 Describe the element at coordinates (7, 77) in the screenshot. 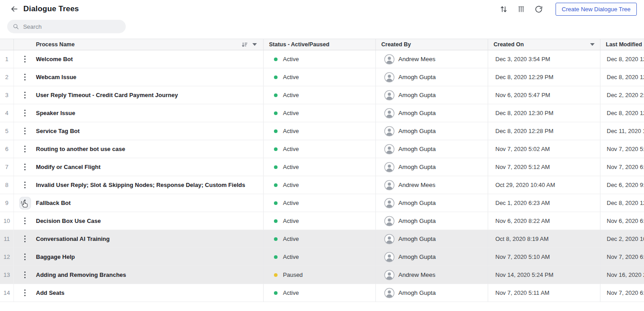

I see `row-number: 2` at that location.